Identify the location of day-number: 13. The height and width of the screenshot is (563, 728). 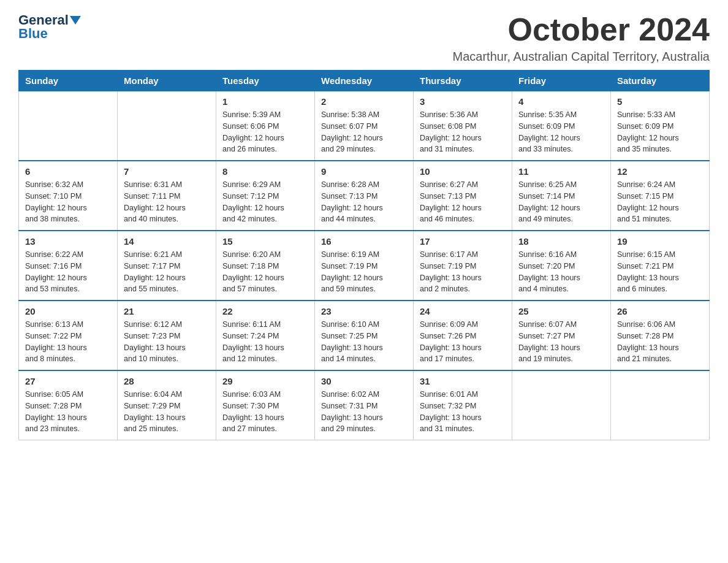
(68, 242).